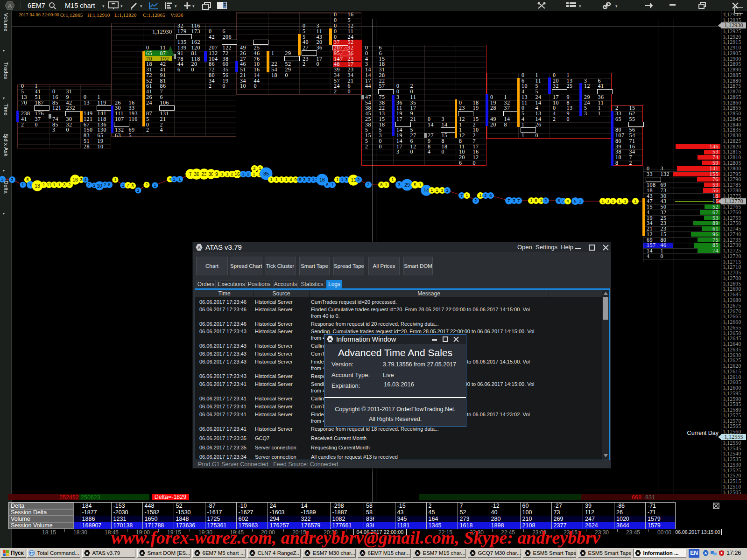  What do you see at coordinates (37, 186) in the screenshot?
I see `svg-text: 13` at bounding box center [37, 186].